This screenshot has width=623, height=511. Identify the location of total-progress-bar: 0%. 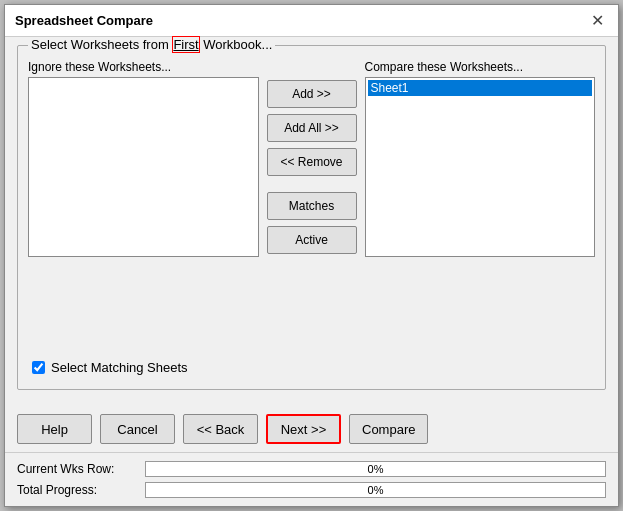
(376, 490).